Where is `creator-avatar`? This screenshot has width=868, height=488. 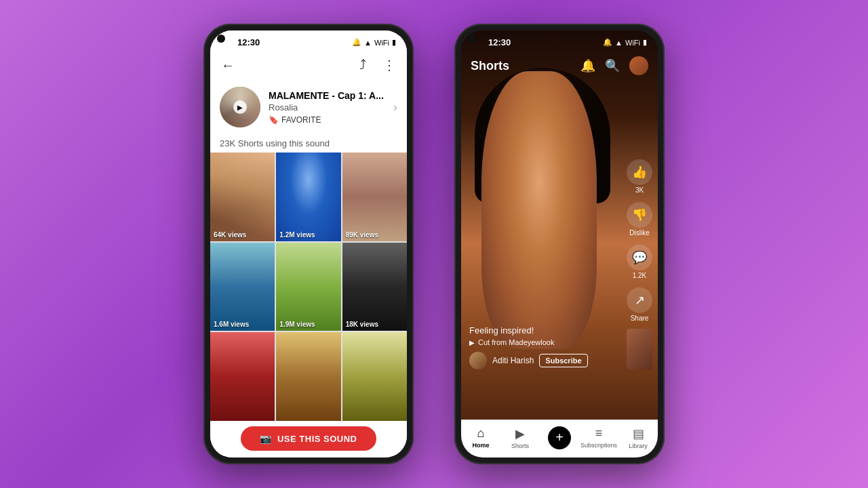 creator-avatar is located at coordinates (478, 361).